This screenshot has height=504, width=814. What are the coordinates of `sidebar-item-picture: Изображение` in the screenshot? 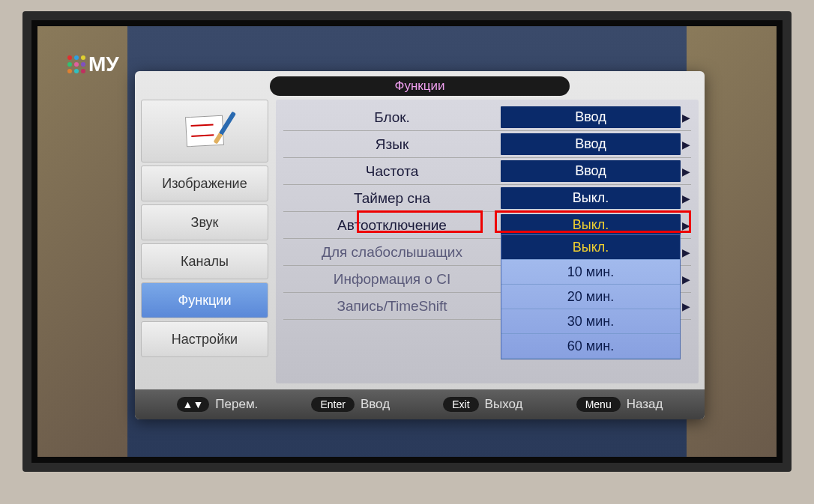 It's located at (205, 183).